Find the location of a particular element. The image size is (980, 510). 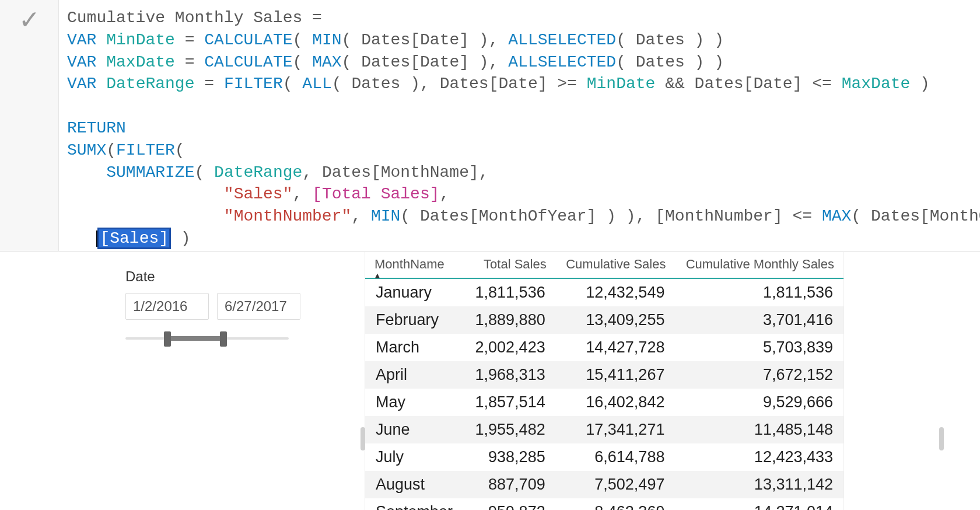

col-cms: Cumulative Monthly Sales is located at coordinates (760, 265).